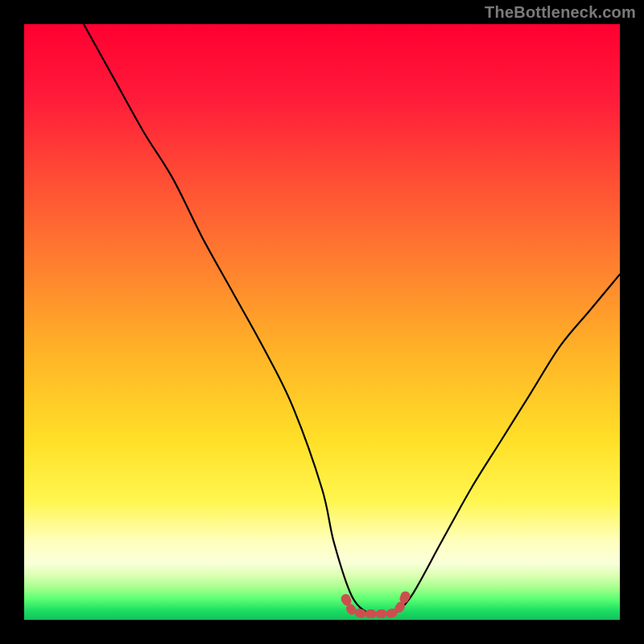 This screenshot has width=644, height=644. I want to click on optimal-endpoint-right, so click(406, 596).